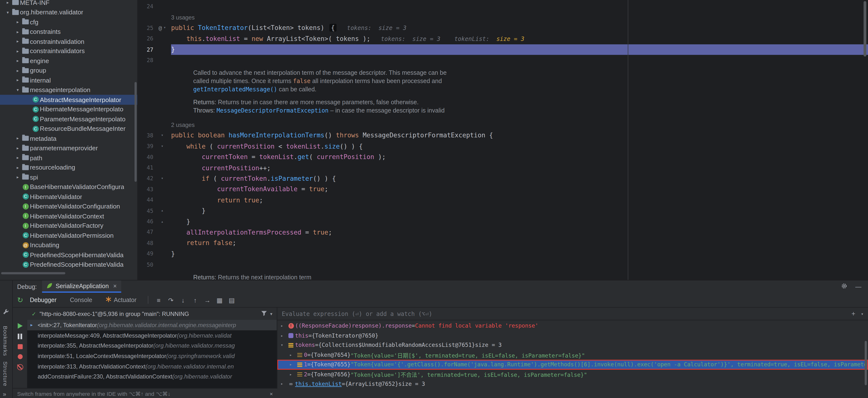 Image resolution: width=868 pixels, height=398 pixels. I want to click on resume-icon, so click(20, 326).